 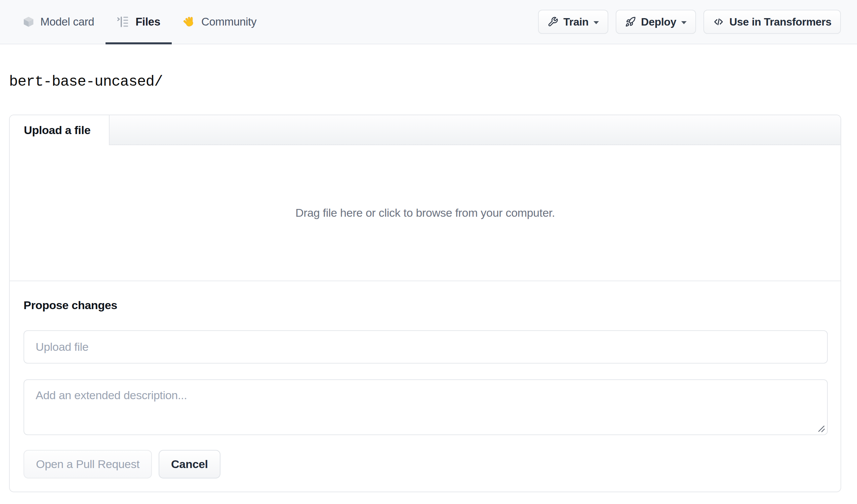 What do you see at coordinates (690, 22) in the screenshot?
I see `header-actions: Train Deploy` at bounding box center [690, 22].